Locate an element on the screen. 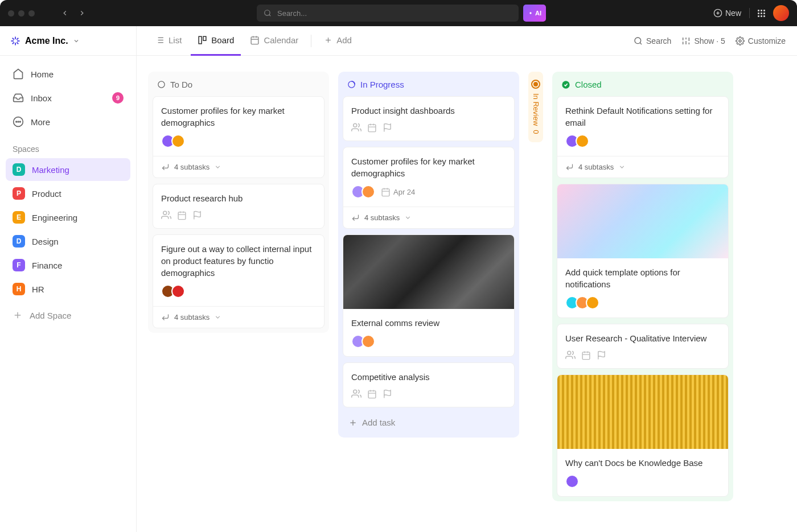 This screenshot has height=532, width=797. task-card: Why can't Docs be Knowledge Base is located at coordinates (643, 436).